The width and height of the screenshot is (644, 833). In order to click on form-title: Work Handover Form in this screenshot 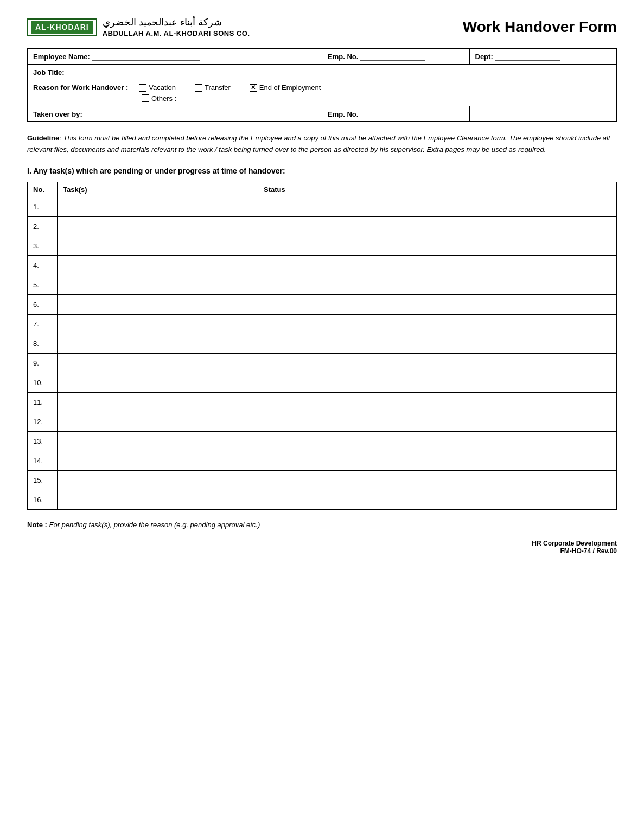, I will do `click(540, 27)`.